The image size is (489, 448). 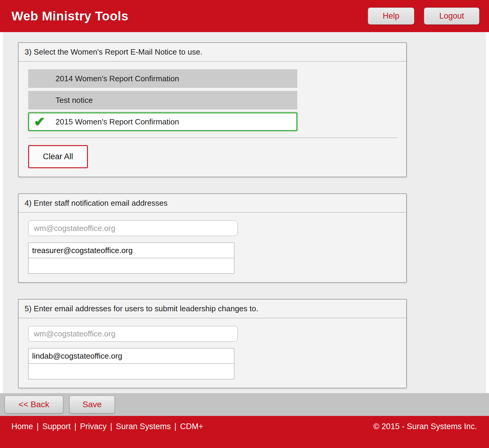 I want to click on leadership-emails-title: 5) Enter email addresses for users to su…, so click(x=212, y=309).